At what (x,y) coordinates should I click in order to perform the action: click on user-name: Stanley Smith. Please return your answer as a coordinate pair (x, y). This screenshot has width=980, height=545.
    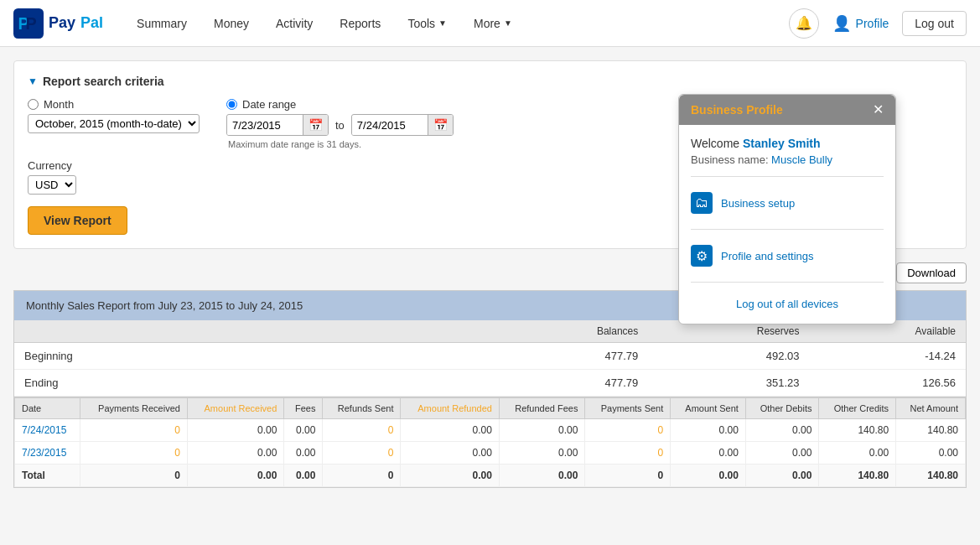
    Looking at the image, I should click on (781, 143).